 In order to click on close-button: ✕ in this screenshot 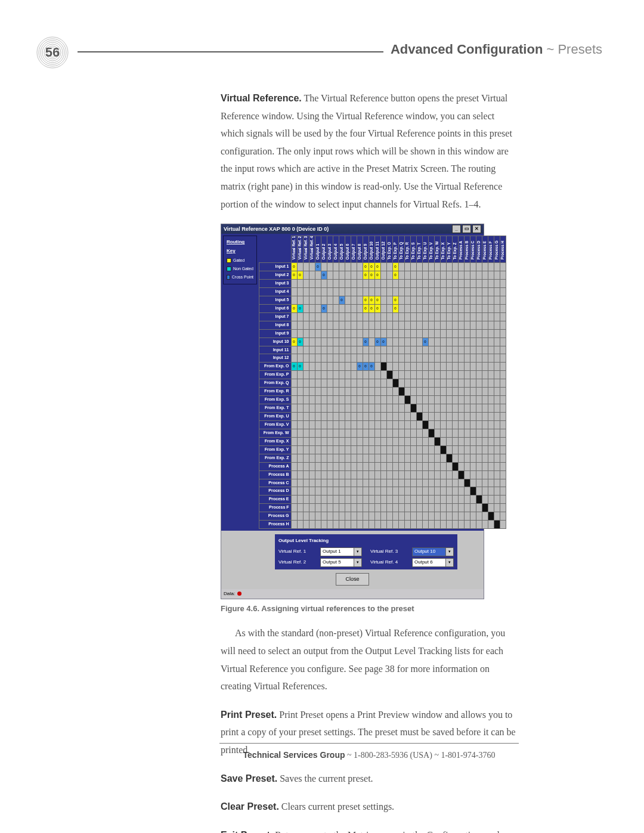, I will do `click(477, 229)`.